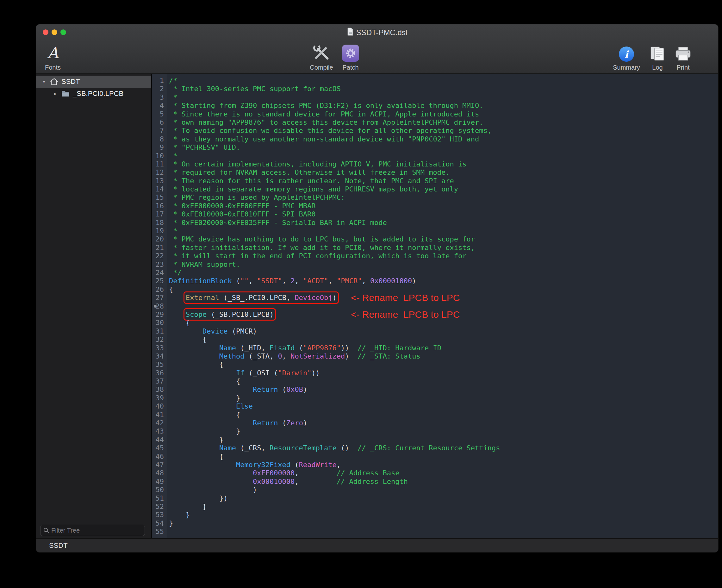 The image size is (722, 588). What do you see at coordinates (158, 339) in the screenshot?
I see `line-number: 32` at bounding box center [158, 339].